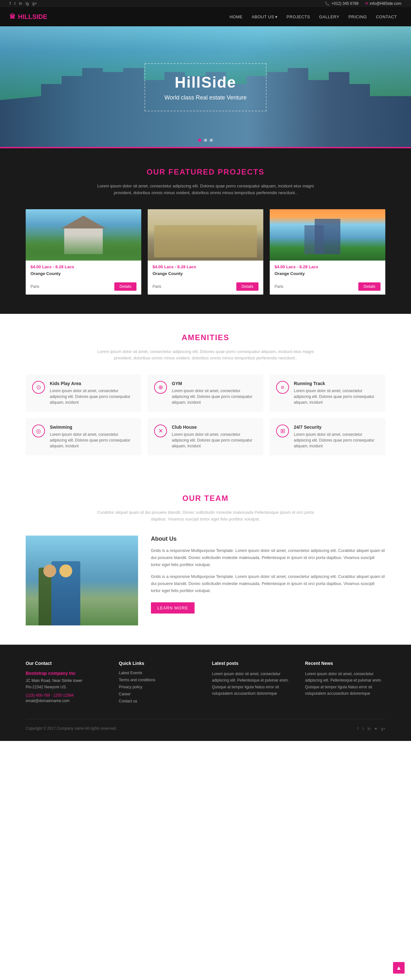 The image size is (411, 980). What do you see at coordinates (66, 683) in the screenshot?
I see `footer-contact-col: Our Contact Bootstrap company Inc JC Mai…` at bounding box center [66, 683].